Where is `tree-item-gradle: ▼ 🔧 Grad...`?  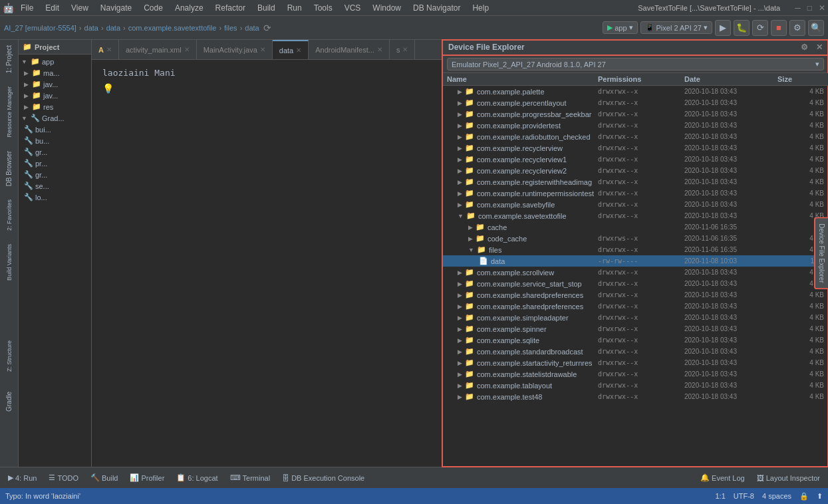
tree-item-gradle: ▼ 🔧 Grad... is located at coordinates (55, 118).